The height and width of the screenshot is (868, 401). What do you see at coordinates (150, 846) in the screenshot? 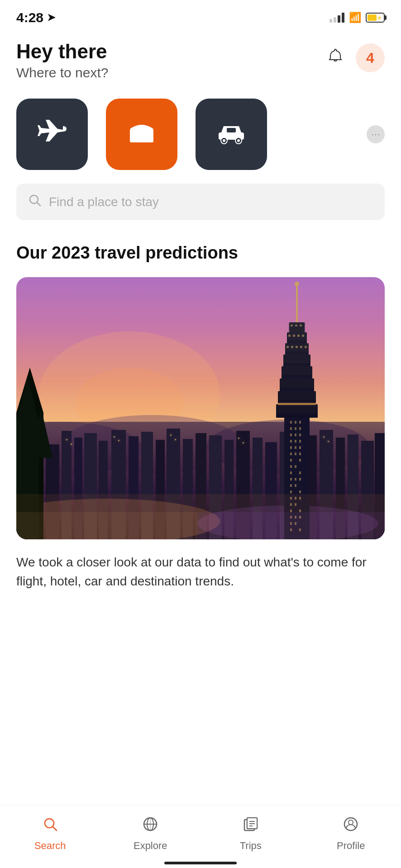
I see `explore-nav-label: Explore` at bounding box center [150, 846].